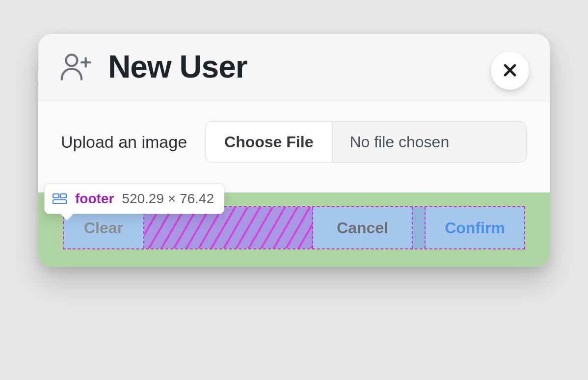 This screenshot has height=380, width=588. Describe the element at coordinates (124, 142) in the screenshot. I see `upload-label: Upload an image` at that location.